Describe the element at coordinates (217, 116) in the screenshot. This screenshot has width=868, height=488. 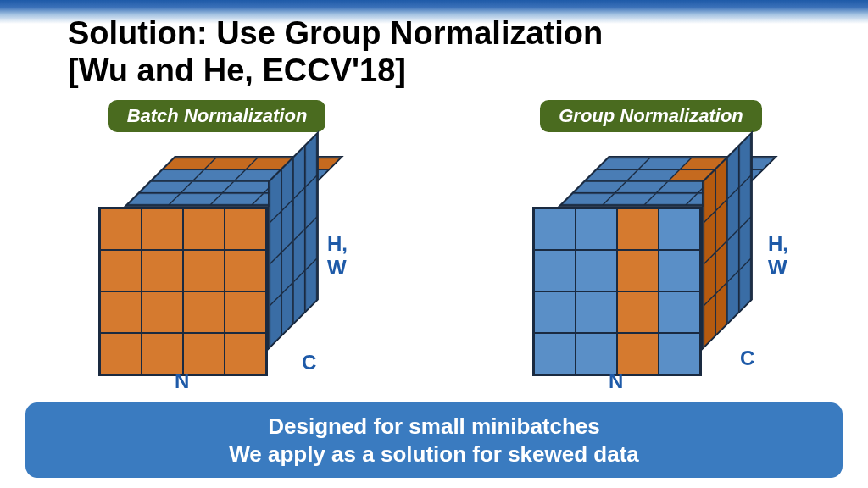
I see `badge-batch-norm: Batch Normalization` at that location.